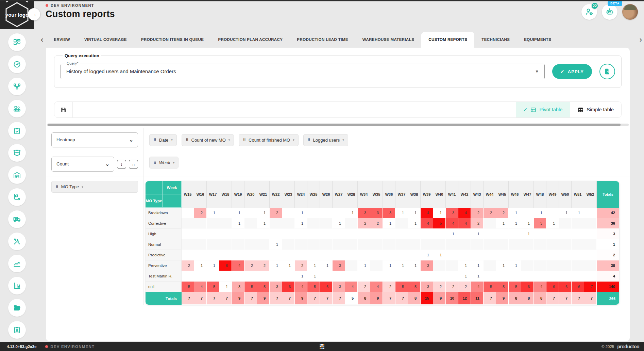  What do you see at coordinates (17, 15) in the screenshot?
I see `logo: your logo →` at bounding box center [17, 15].